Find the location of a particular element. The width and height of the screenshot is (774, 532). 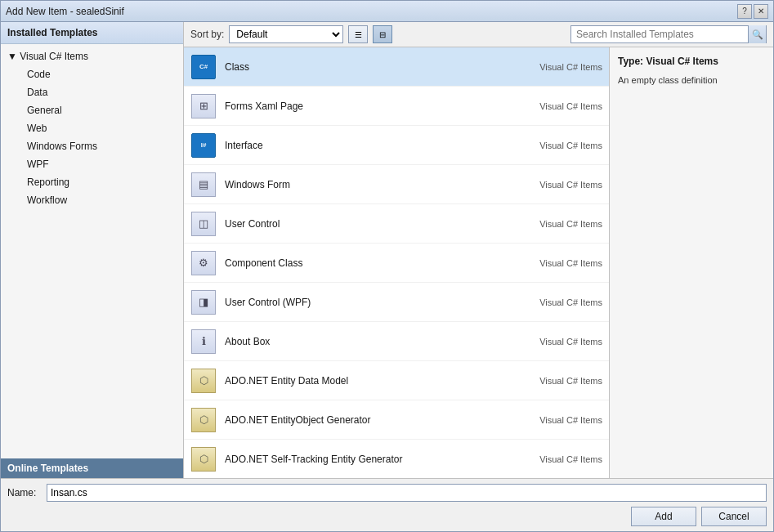

search-box: 🔍 is located at coordinates (669, 34).